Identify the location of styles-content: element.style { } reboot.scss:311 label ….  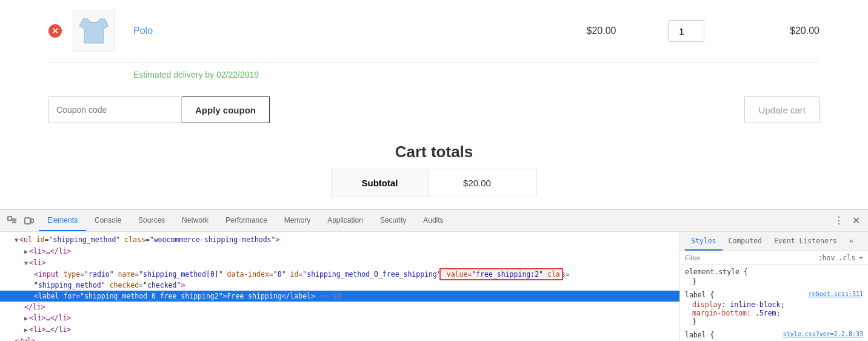
(774, 303).